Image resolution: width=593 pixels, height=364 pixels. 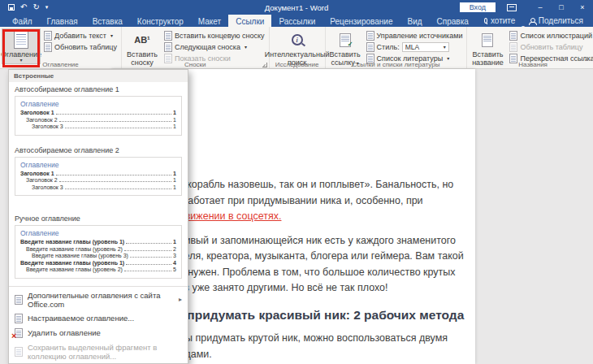 I want to click on menu-item-custom-toc: Настраиваемое оглавление..., so click(x=98, y=318).